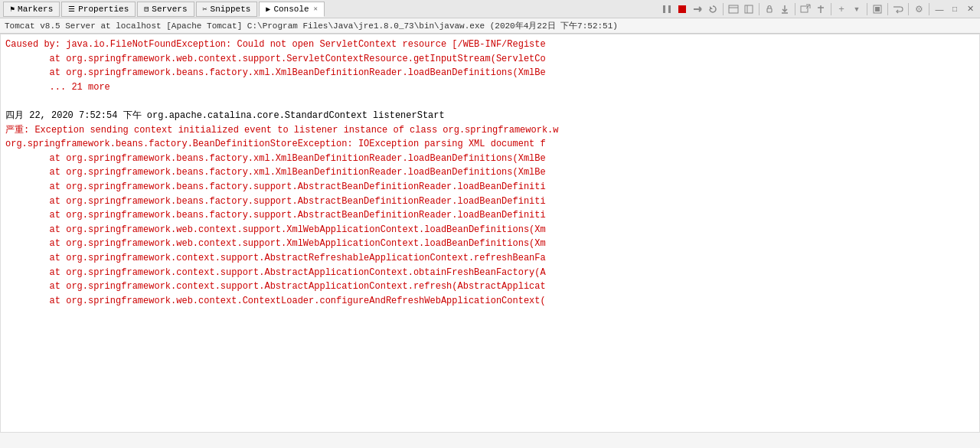 The height and width of the screenshot is (448, 980). What do you see at coordinates (955, 9) in the screenshot?
I see `maximize-button: □` at bounding box center [955, 9].